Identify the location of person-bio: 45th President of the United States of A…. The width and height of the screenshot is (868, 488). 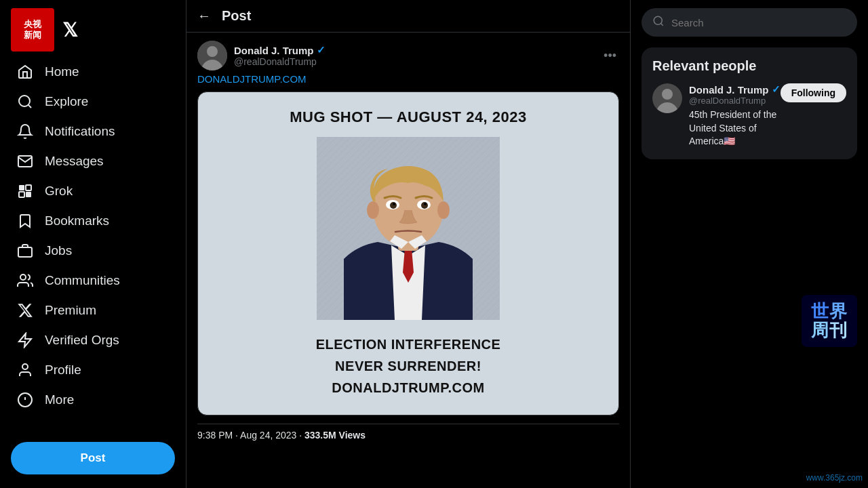
(735, 129).